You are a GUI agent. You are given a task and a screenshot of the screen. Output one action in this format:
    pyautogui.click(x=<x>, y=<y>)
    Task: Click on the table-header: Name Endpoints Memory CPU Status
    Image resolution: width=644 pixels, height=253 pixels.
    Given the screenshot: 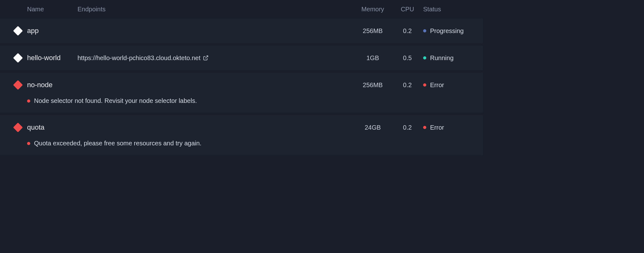 What is the action you would take?
    pyautogui.click(x=241, y=9)
    